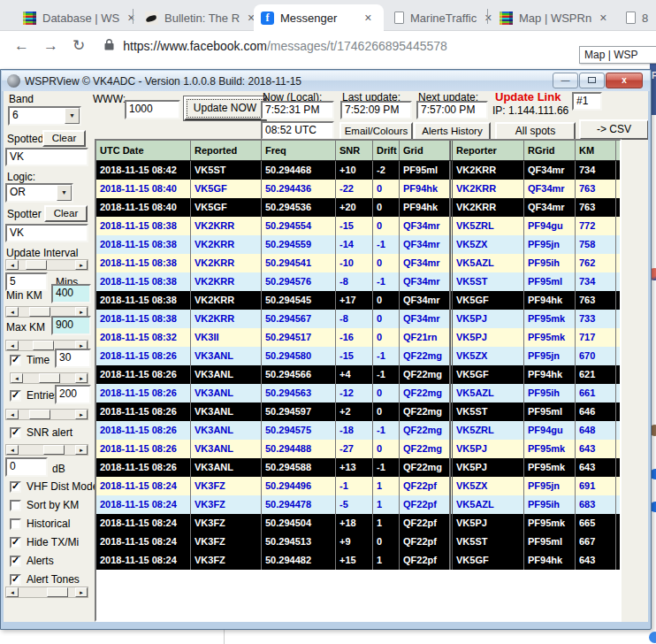  Describe the element at coordinates (358, 170) in the screenshot. I see `spot-row: 2018-11-15 08:42VK5ST50.294468+10-2PF95m…` at that location.